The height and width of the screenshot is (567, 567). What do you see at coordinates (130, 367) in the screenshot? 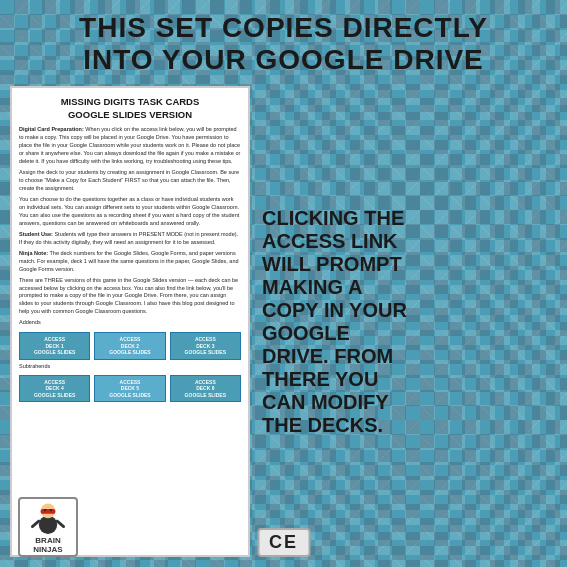
I see `subtrahends-label: Subtrahends` at bounding box center [130, 367].